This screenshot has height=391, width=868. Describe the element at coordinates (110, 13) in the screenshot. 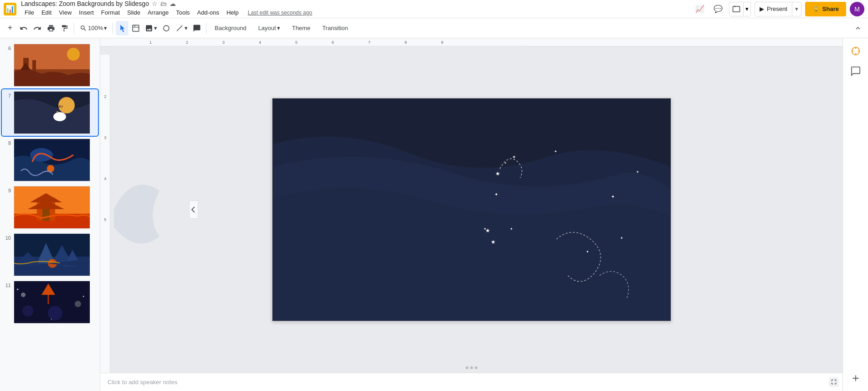

I see `menu-format: Format` at that location.